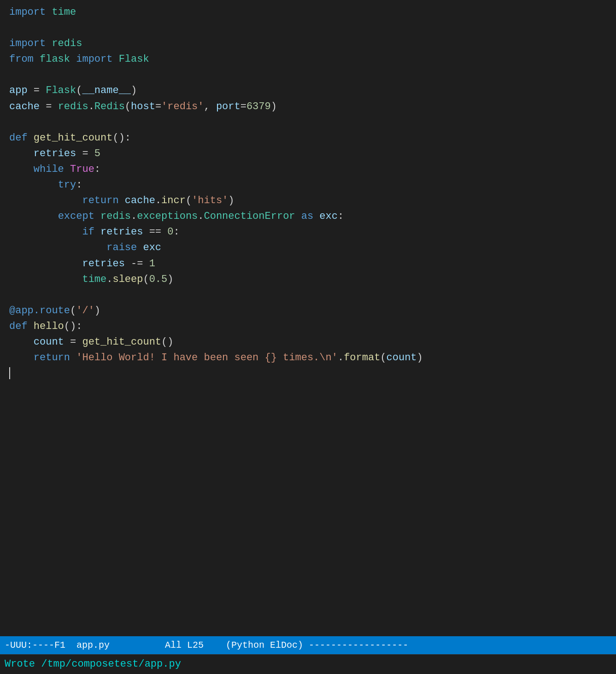 Image resolution: width=616 pixels, height=674 pixels. I want to click on code-line-23: return 'Hello World! I have been seen {}…, so click(308, 358).